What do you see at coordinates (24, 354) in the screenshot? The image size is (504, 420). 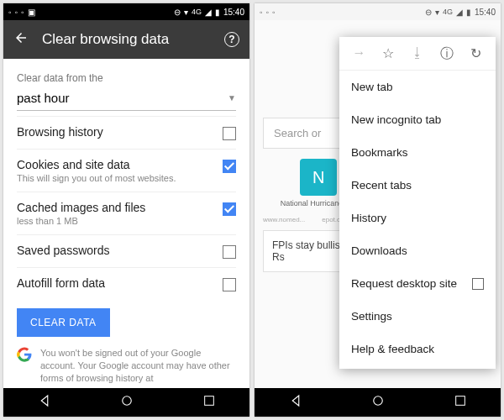 I see `google-logo-icon` at bounding box center [24, 354].